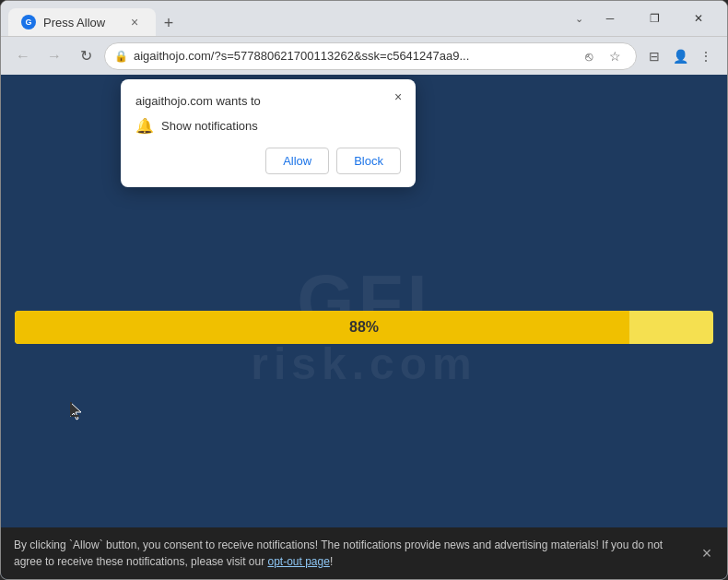  I want to click on url-text: aigaithojo.com/?s=577880621700113262&ssk…, so click(352, 55).